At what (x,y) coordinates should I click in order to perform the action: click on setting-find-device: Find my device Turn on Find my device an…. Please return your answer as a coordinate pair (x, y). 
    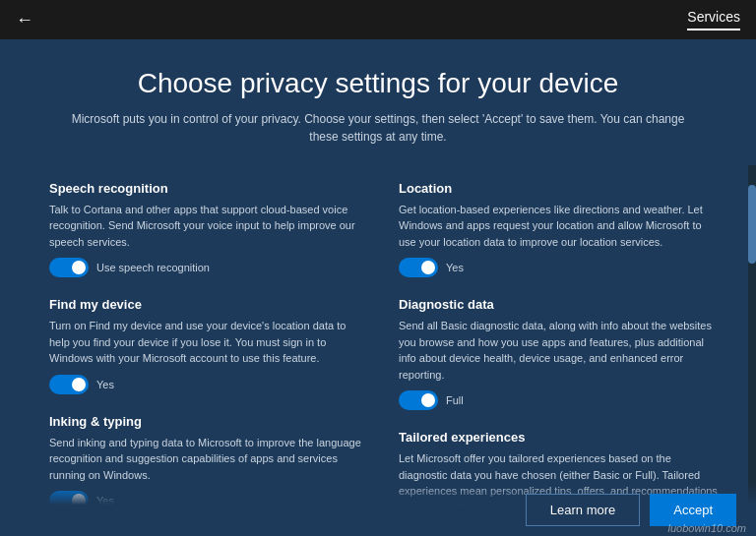
    Looking at the image, I should click on (209, 346).